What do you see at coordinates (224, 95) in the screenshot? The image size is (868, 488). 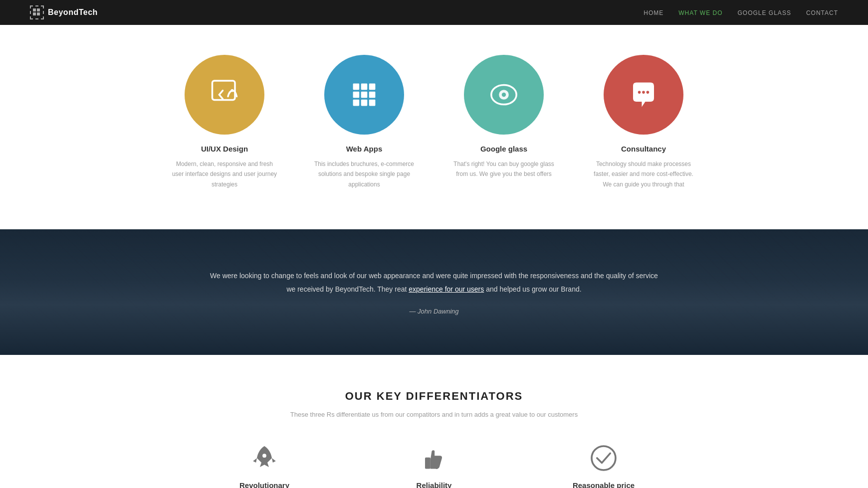 I see `uiux-icon` at bounding box center [224, 95].